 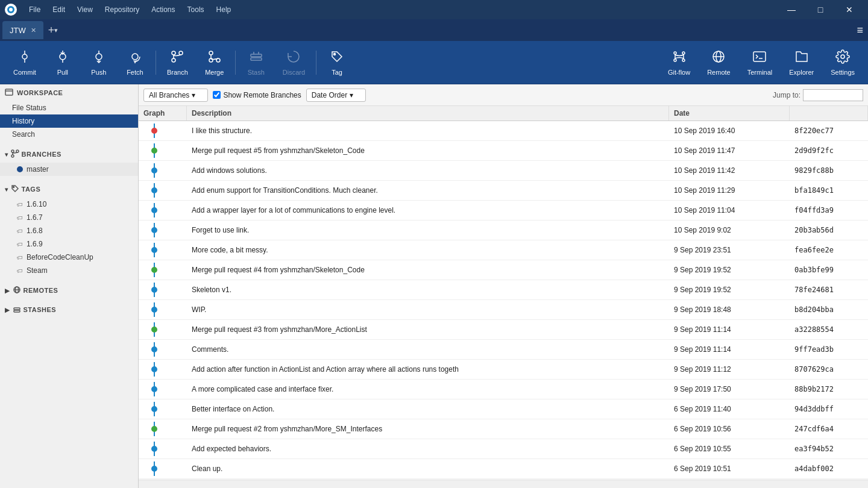 I want to click on all-branches-dropdown: All Branches ▾, so click(x=176, y=95).